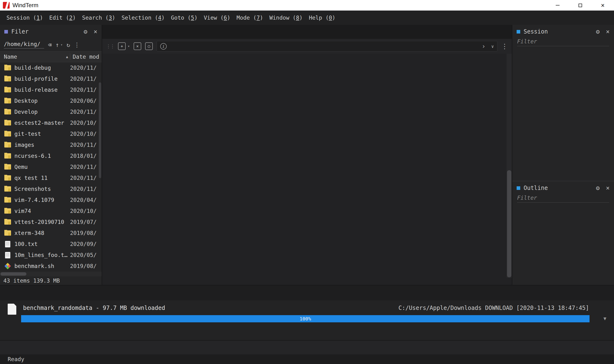 Image resolution: width=614 pixels, height=364 pixels. I want to click on terminal-scrollbar-thumb, so click(509, 224).